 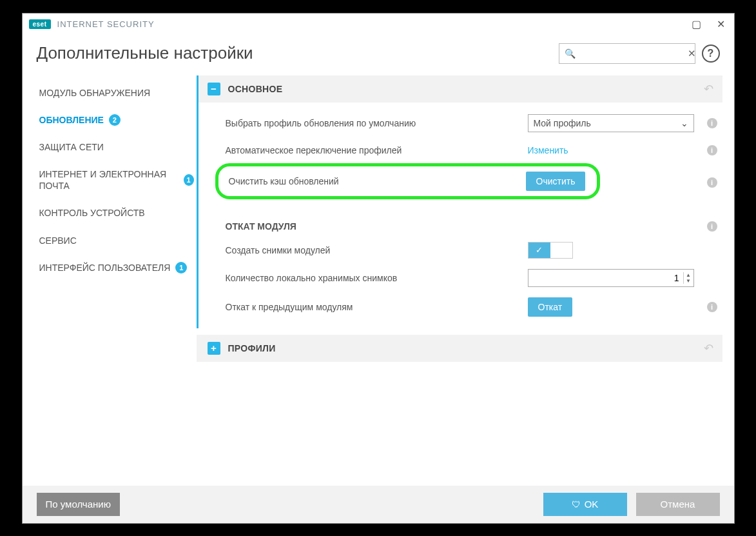 What do you see at coordinates (376, 123) in the screenshot?
I see `row-label: Выбрать профиль обновления по умолчанию` at bounding box center [376, 123].